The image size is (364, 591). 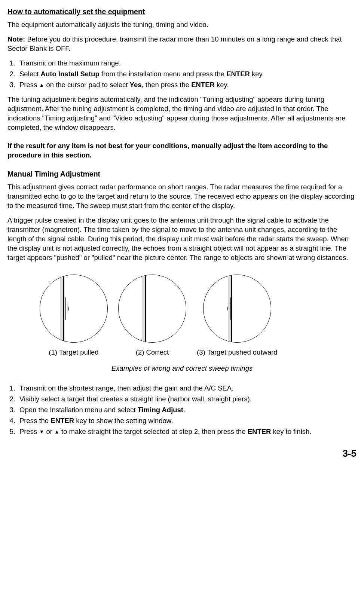 What do you see at coordinates (187, 388) in the screenshot?
I see `list-item: Transmit on the shortest range, then adj…` at bounding box center [187, 388].